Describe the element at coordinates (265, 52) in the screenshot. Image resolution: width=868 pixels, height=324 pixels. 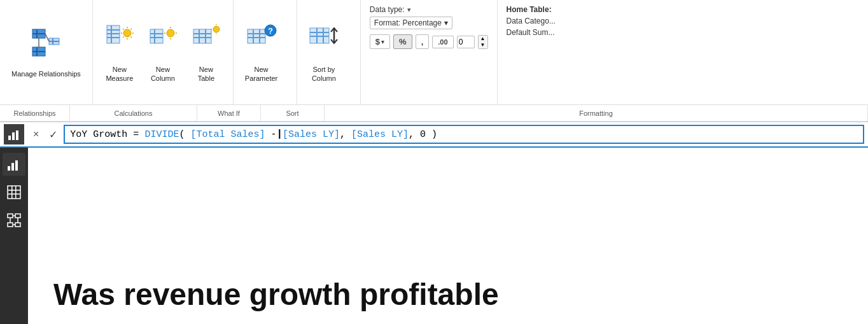
I see `whatif-section: ? NewParameter` at that location.